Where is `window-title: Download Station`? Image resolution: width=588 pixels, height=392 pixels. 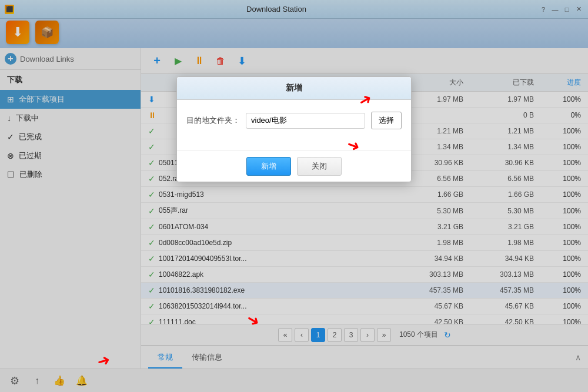 window-title: Download Station is located at coordinates (276, 9).